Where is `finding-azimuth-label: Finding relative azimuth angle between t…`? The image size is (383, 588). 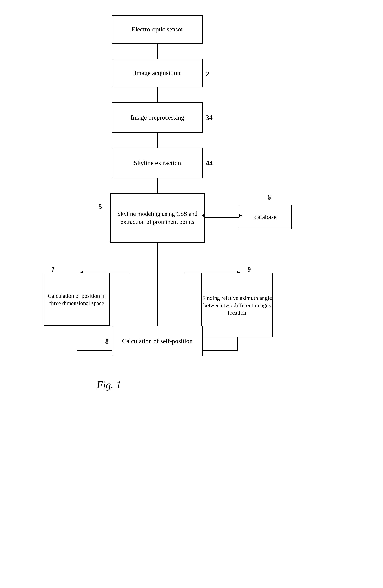 finding-azimuth-label: Finding relative azimuth angle between t… is located at coordinates (237, 305).